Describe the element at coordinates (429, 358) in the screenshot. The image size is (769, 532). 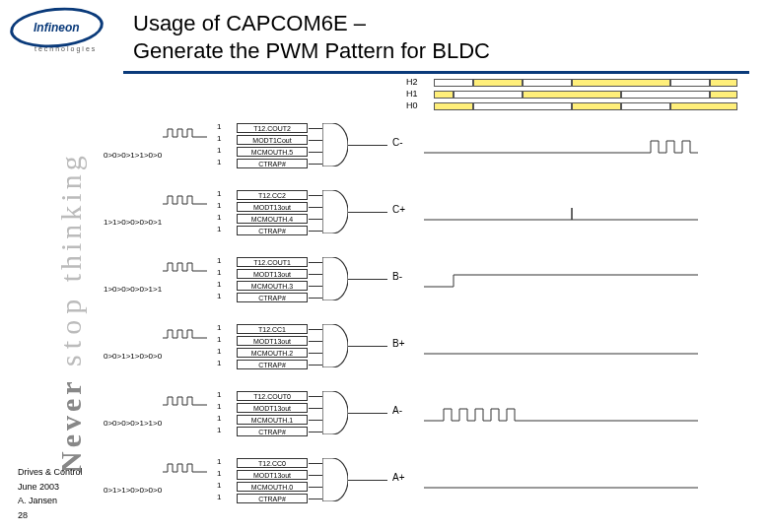
I see `gate-block-Bplus: T12.CC11MODT13out1MCMOUTH.21CTRAP#1B+0>0…` at that location.